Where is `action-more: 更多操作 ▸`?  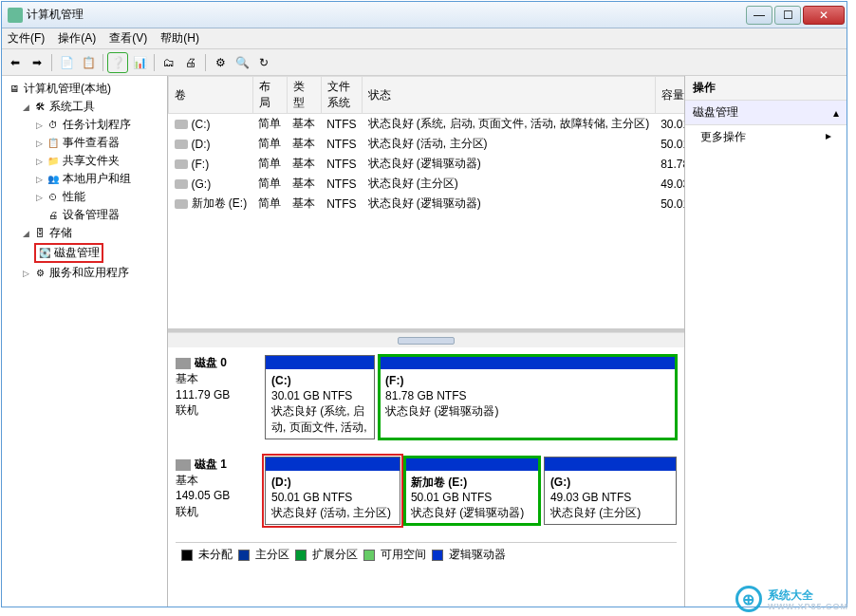
action-more: 更多操作 ▸ is located at coordinates (766, 137).